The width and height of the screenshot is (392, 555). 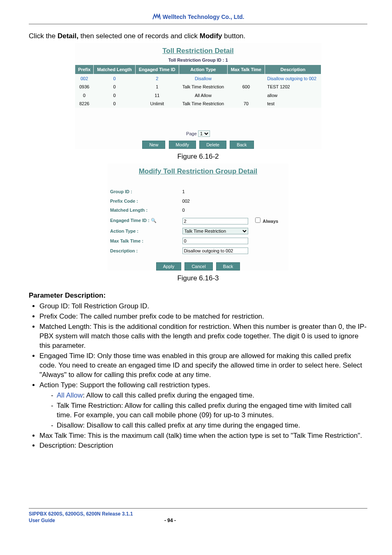 I want to click on group-id-label: Group ID :, so click(x=144, y=192).